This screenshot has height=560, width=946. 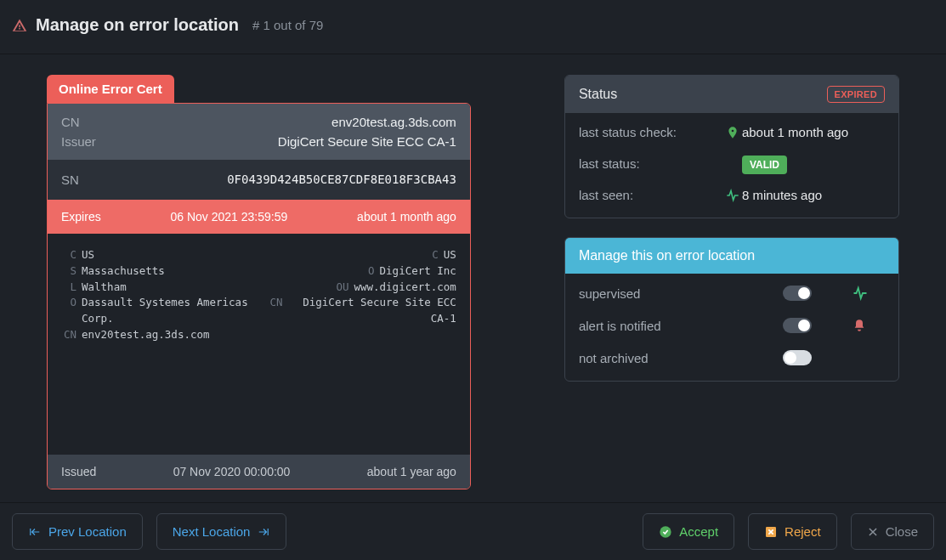 I want to click on supervised-label: supervised, so click(x=681, y=294).